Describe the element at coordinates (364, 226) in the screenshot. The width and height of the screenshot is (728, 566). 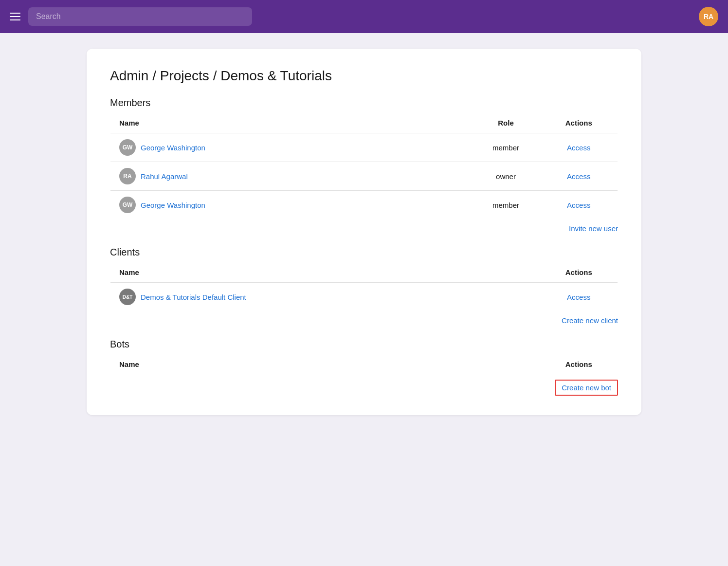
I see `invite-new-user-container: Invite new user` at that location.